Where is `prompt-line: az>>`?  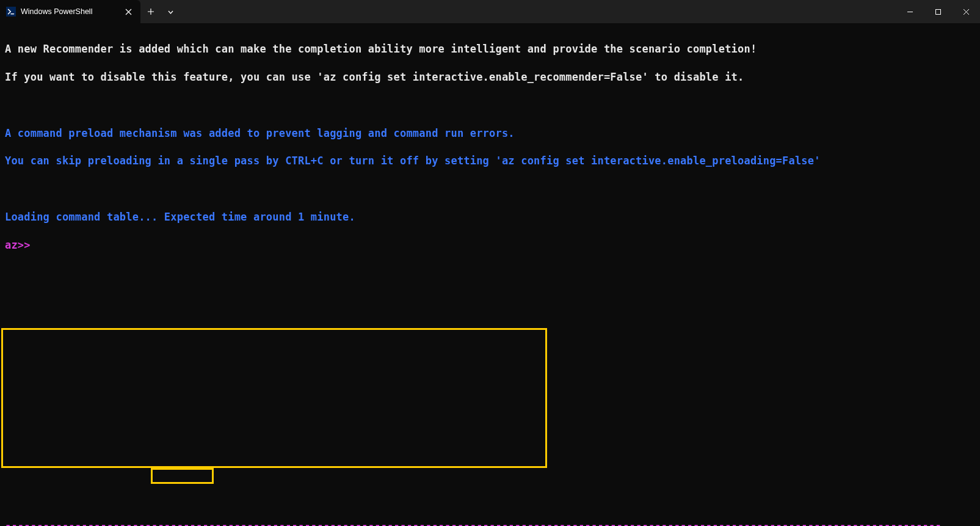 prompt-line: az>> is located at coordinates (490, 246).